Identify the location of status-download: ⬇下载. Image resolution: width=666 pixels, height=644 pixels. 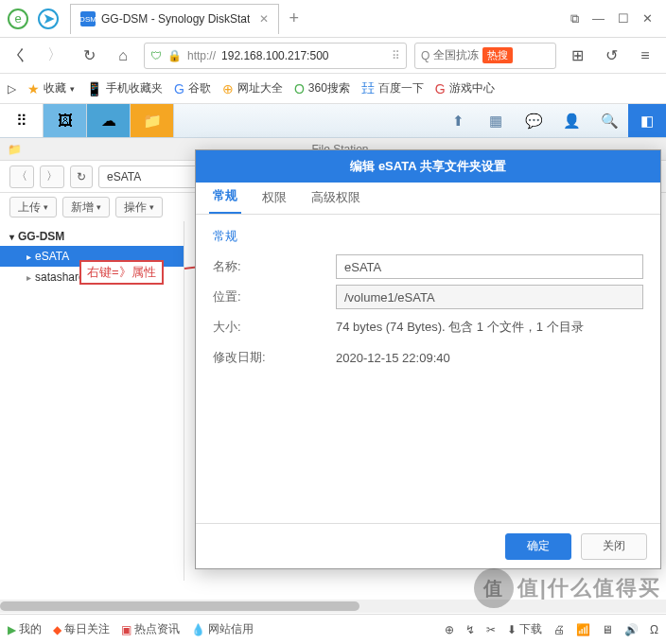
(524, 630).